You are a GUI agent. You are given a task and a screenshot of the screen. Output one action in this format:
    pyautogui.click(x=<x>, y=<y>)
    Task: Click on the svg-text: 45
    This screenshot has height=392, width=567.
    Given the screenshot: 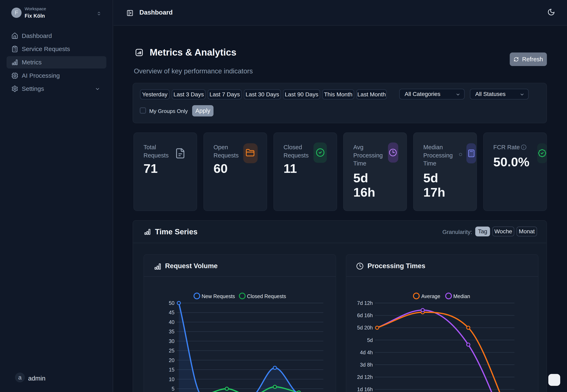 What is the action you would take?
    pyautogui.click(x=172, y=312)
    